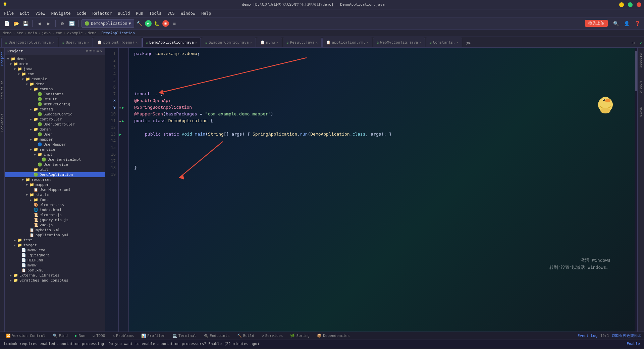 The height and width of the screenshot is (349, 644). I want to click on tab-mvnw: 📋 mvnw ✕, so click(270, 42).